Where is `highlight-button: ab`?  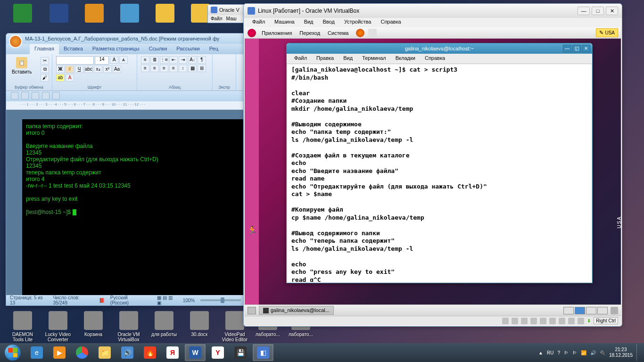 highlight-button: ab is located at coordinates (60, 78).